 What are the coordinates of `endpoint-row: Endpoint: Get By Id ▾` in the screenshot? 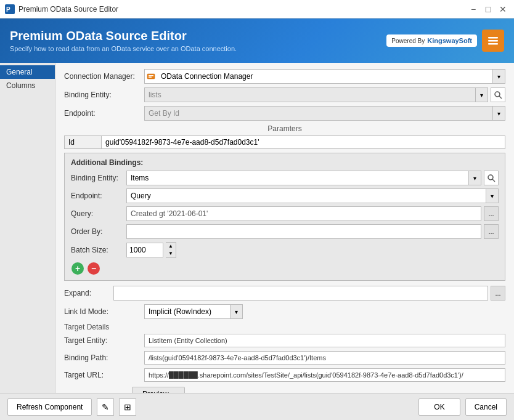 It's located at (285, 113).